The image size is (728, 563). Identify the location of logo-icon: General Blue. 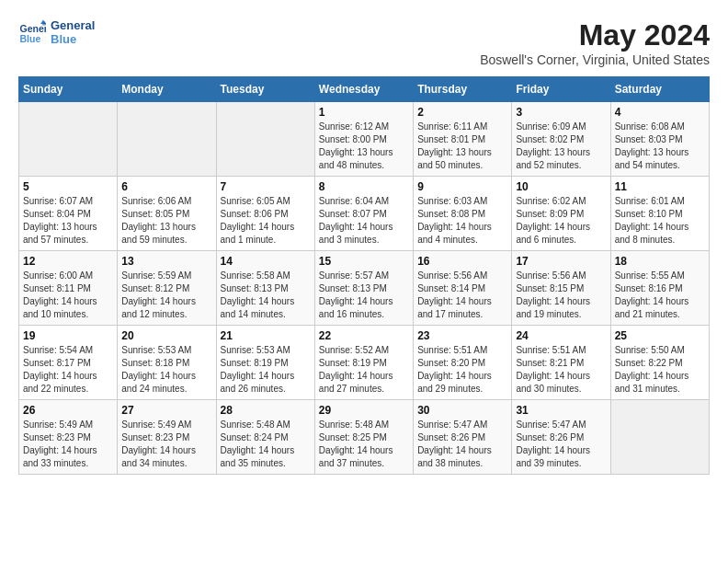
(32, 32).